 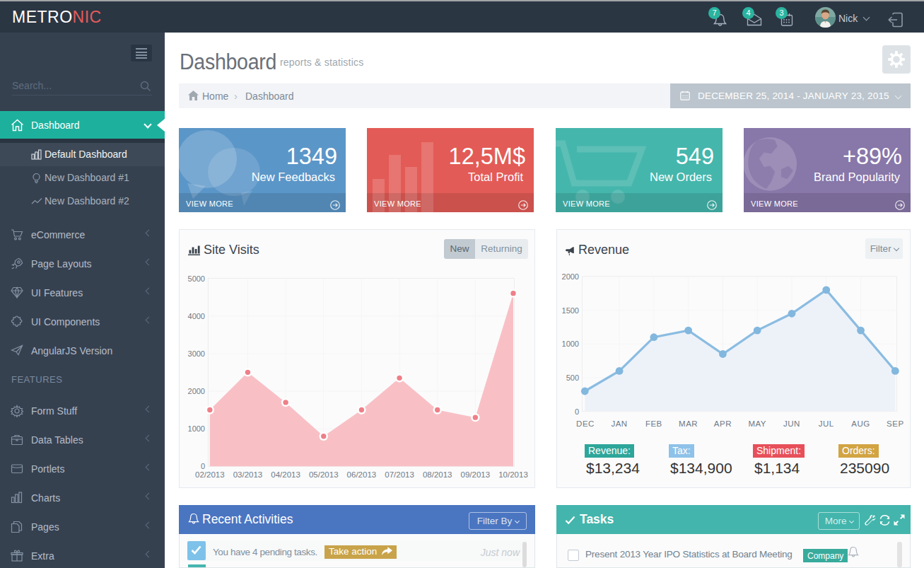 What do you see at coordinates (362, 475) in the screenshot?
I see `svg-text: 06/2013` at bounding box center [362, 475].